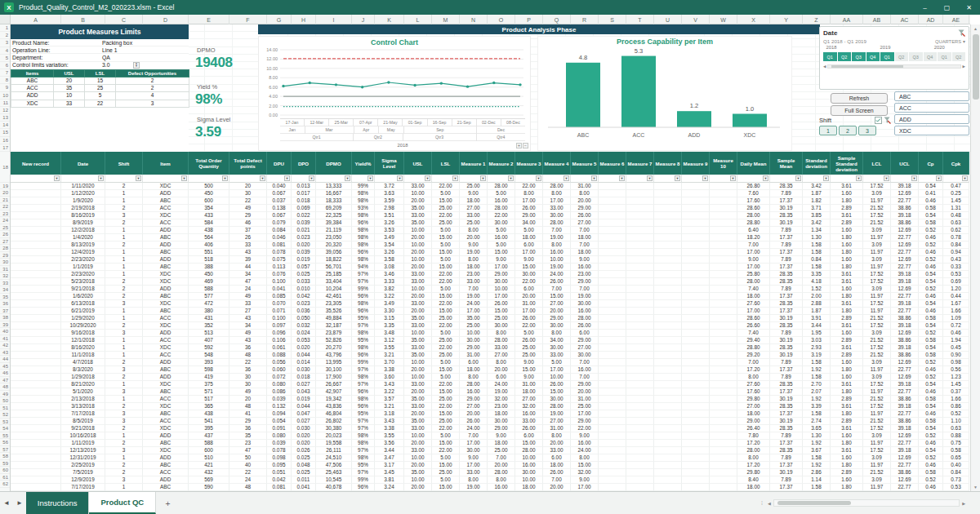 This screenshot has width=980, height=514. I want to click on column-header-W: W, so click(724, 20).